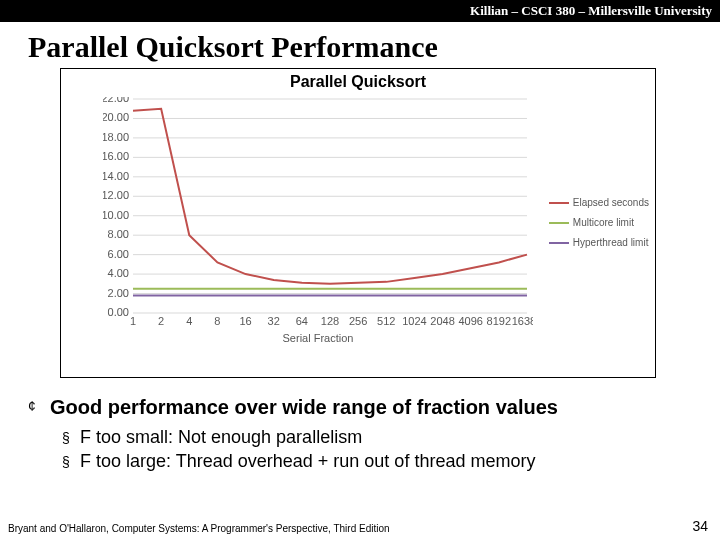 This screenshot has width=720, height=540. Describe the element at coordinates (118, 312) in the screenshot. I see `svg-text: 0.00` at that location.